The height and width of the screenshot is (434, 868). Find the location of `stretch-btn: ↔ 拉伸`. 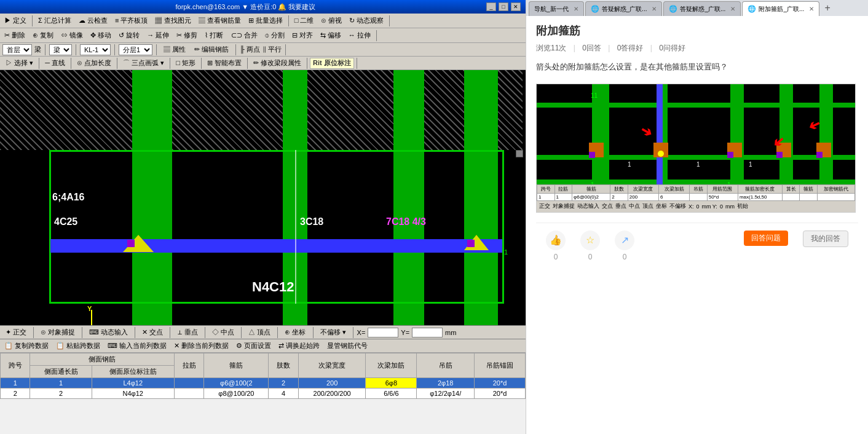

stretch-btn: ↔ 拉伸 is located at coordinates (360, 36).